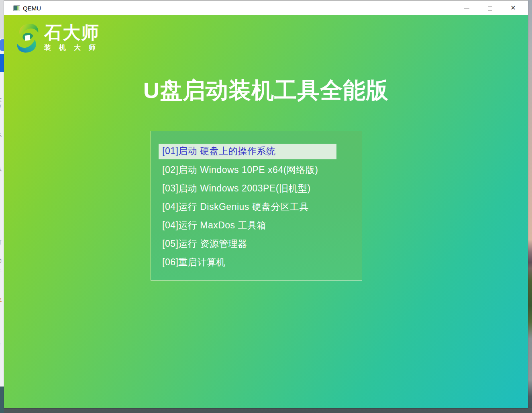 This screenshot has height=413, width=532. I want to click on close-button: ✕, so click(513, 8).